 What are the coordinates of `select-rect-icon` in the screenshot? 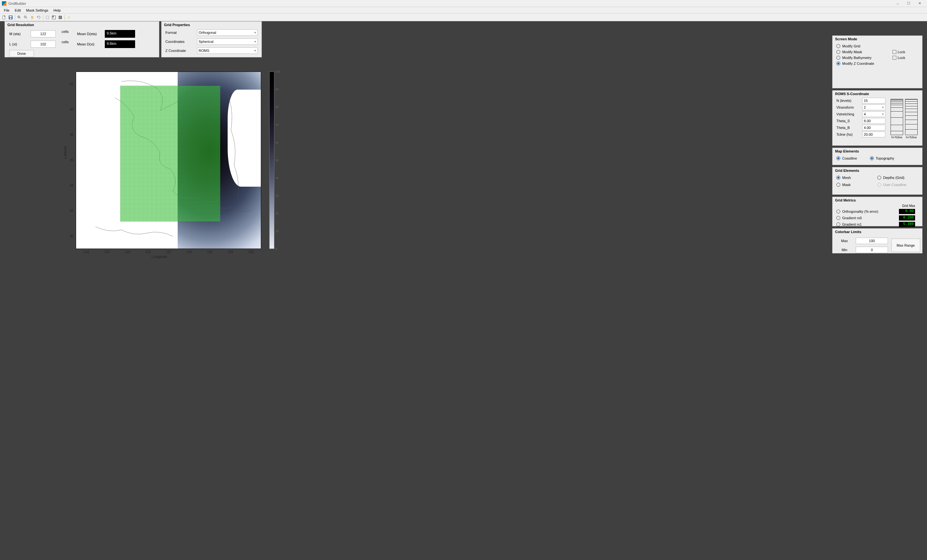 It's located at (47, 17).